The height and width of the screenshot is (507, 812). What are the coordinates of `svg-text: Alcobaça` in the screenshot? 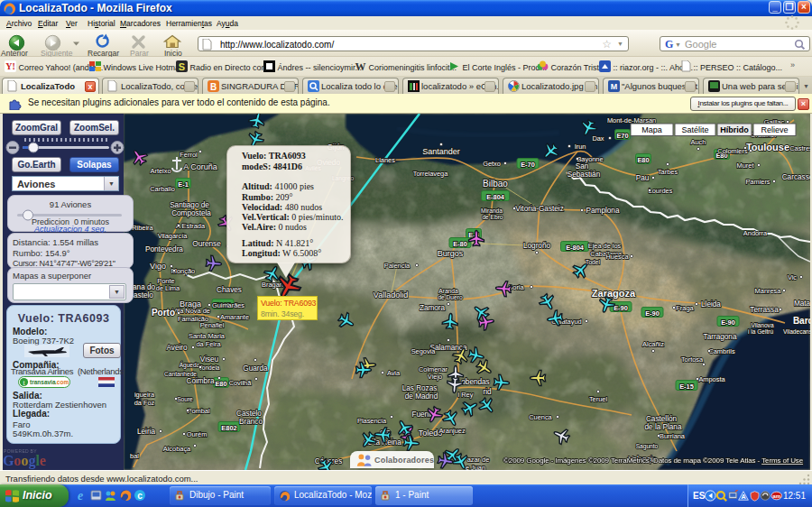 It's located at (177, 449).